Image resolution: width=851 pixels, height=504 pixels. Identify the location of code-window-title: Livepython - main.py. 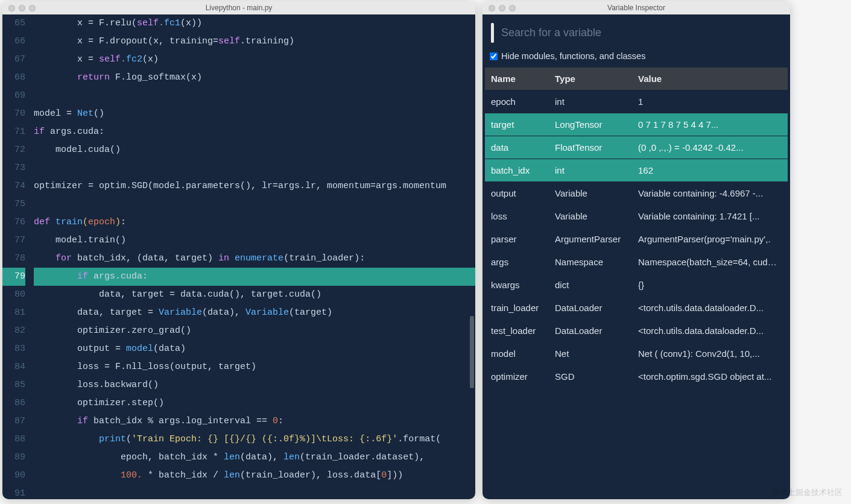
(239, 8).